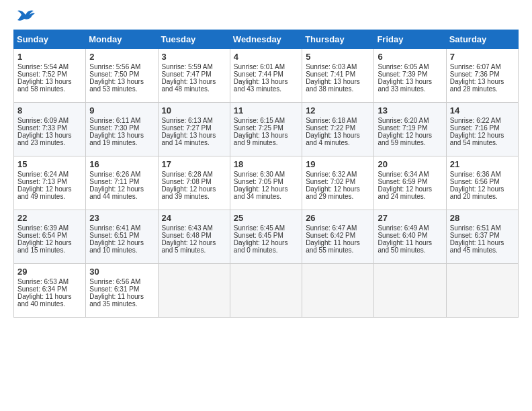 The image size is (532, 411). I want to click on day-number: 7, so click(482, 56).